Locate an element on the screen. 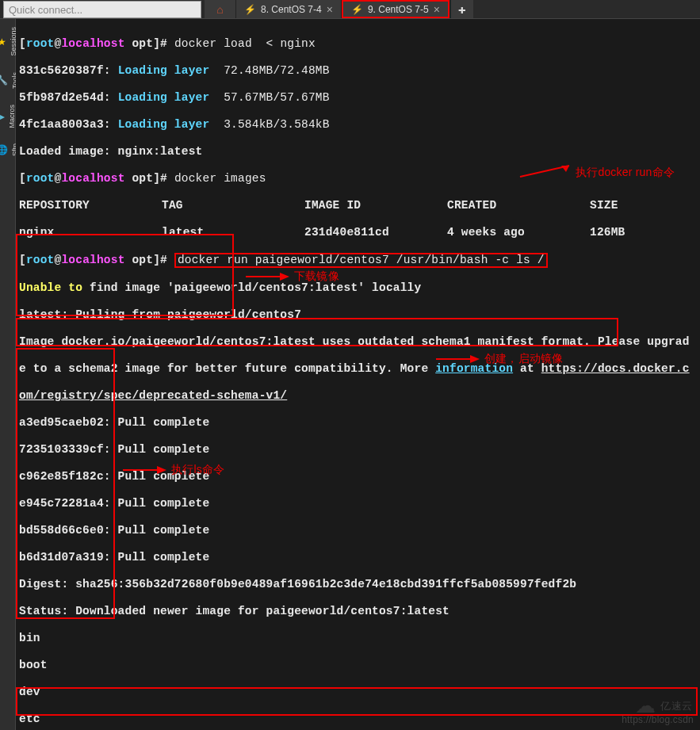 The width and height of the screenshot is (700, 730). tab-centos-7-4: ⚡ 8. CentOS 7-4 × is located at coordinates (289, 10).